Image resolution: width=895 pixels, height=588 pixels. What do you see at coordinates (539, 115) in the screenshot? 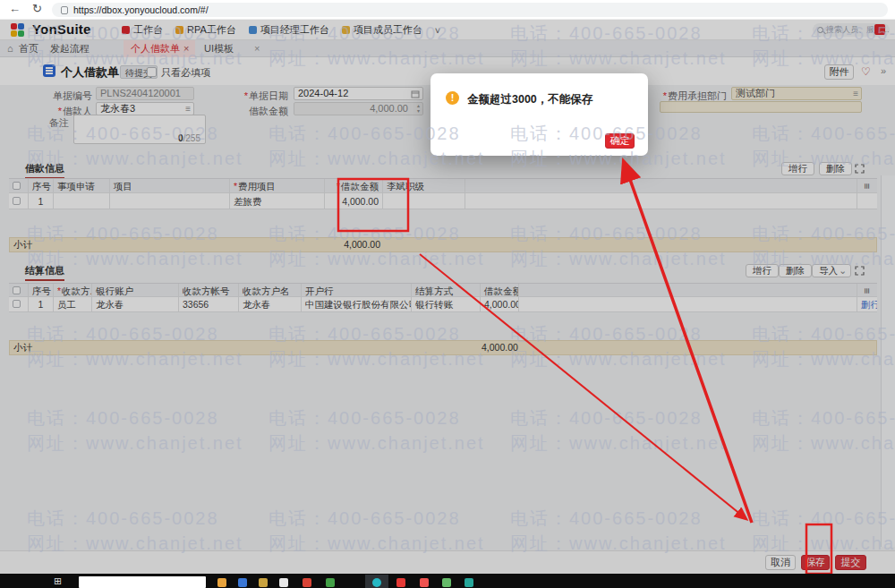
I see `alert-dialog: ! 金额超过3000，不能保存 确定` at bounding box center [539, 115].